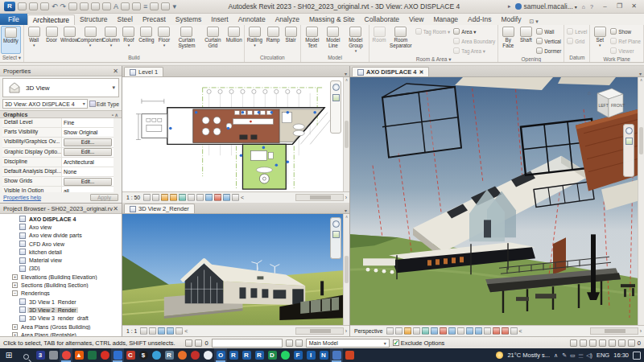 The image size is (644, 362). What do you see at coordinates (34, 6) in the screenshot?
I see `save-icon` at bounding box center [34, 6].